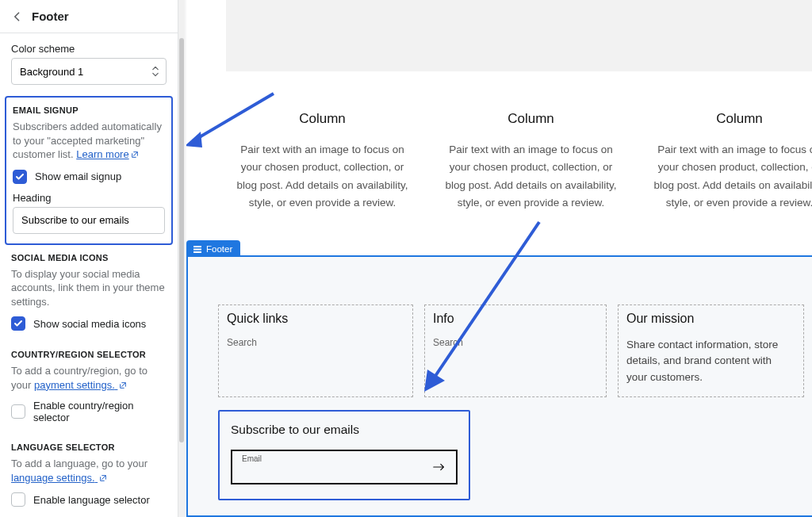  I want to click on language-help: To add a language, go to your language s…, so click(89, 471).